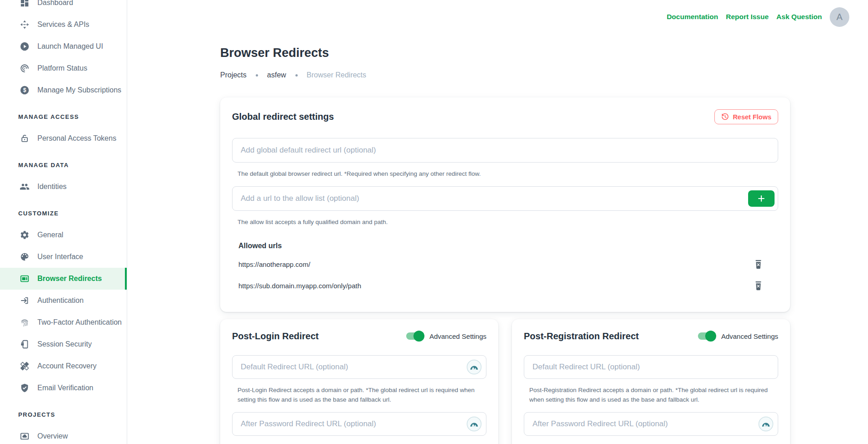  Describe the element at coordinates (63, 235) in the screenshot. I see `sidebar-item-general: General` at that location.